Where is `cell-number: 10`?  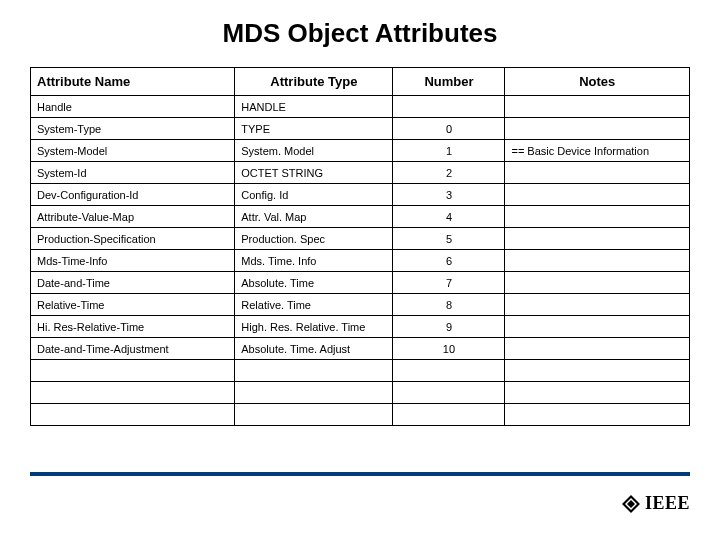 cell-number: 10 is located at coordinates (449, 349).